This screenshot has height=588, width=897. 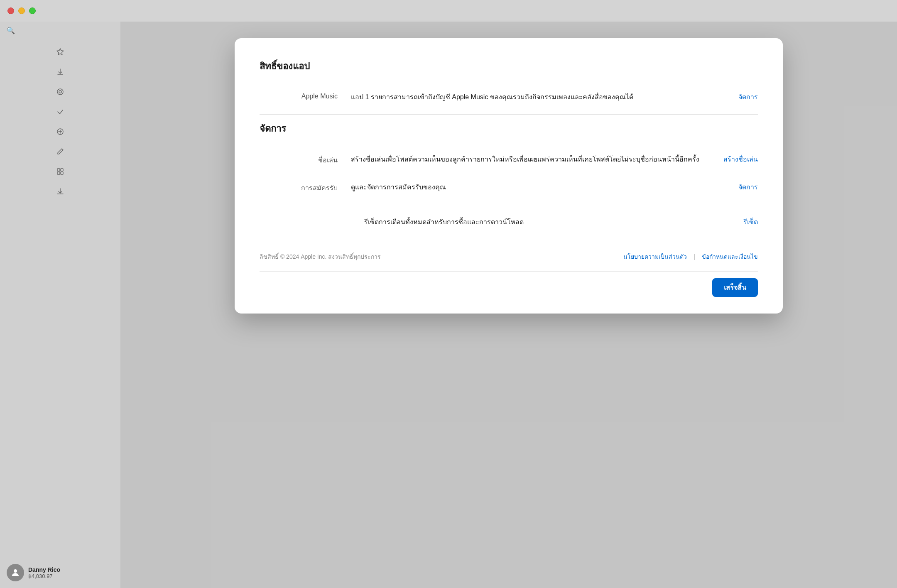 I want to click on sidebar-item-edit, so click(x=60, y=152).